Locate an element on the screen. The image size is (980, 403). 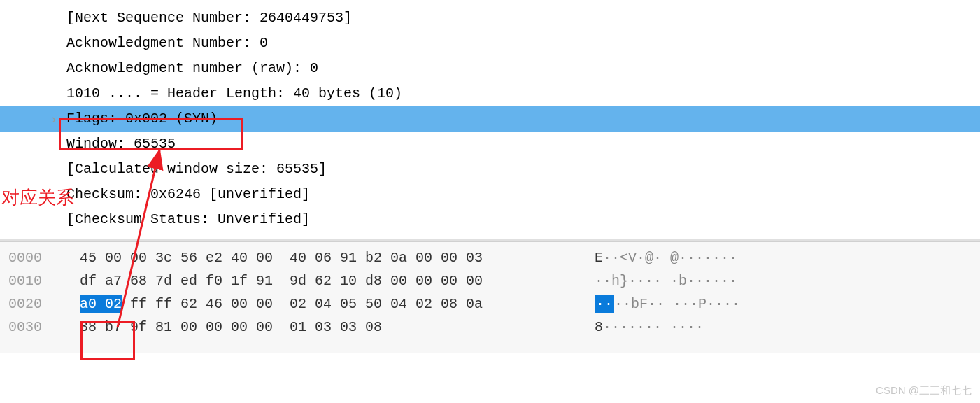
hex-bytes: 45 00 00 3c 56 e2 40 00 40 06 91 b2 0a 0… is located at coordinates (329, 257).